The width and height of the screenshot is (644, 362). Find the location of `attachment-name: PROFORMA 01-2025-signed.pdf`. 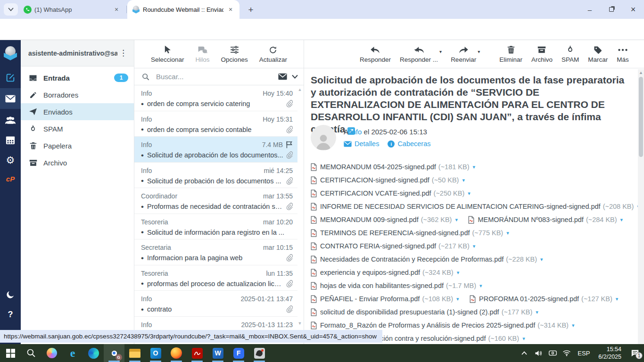

attachment-name: PROFORMA 01-2025-signed.pdf is located at coordinates (529, 299).